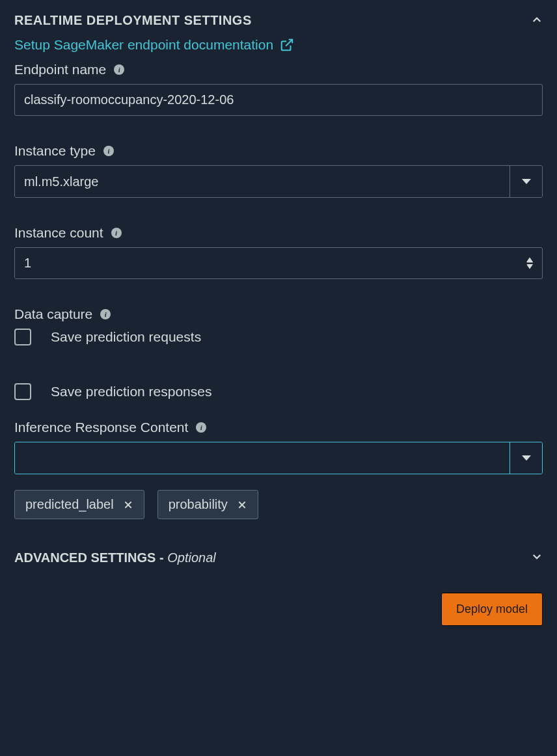 The height and width of the screenshot is (756, 557). What do you see at coordinates (278, 170) in the screenshot?
I see `instance-type-field-group: Instance type i ml.m5.xlarge` at bounding box center [278, 170].